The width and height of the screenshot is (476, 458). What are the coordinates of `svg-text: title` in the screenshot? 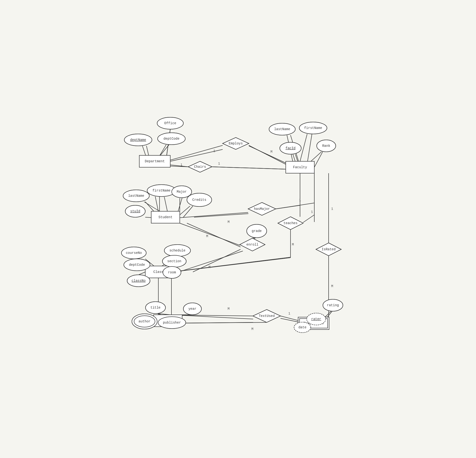 It's located at (155, 307).